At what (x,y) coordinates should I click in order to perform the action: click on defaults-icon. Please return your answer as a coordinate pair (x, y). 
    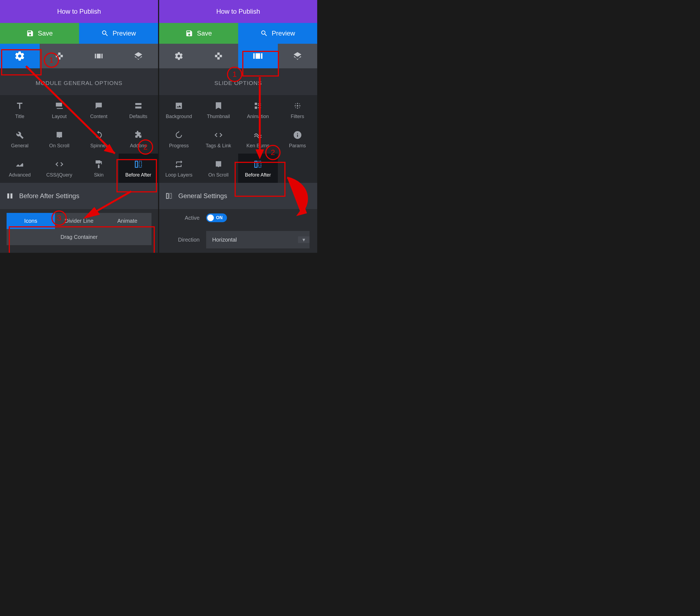
    Looking at the image, I should click on (138, 106).